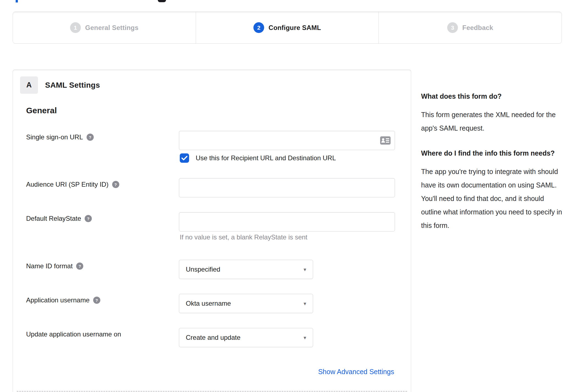 Image resolution: width=575 pixels, height=392 pixels. Describe the element at coordinates (58, 300) in the screenshot. I see `app-username-label: Application username` at that location.